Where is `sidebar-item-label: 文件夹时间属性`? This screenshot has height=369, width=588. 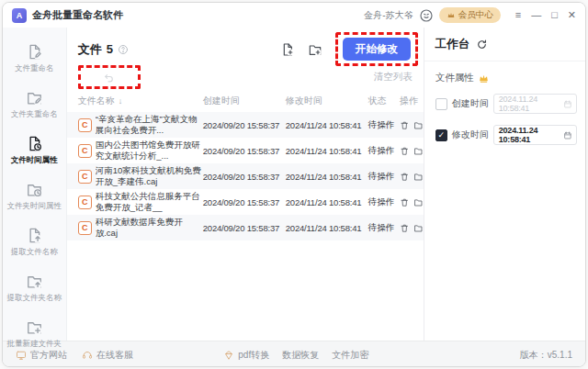 sidebar-item-label: 文件夹时间属性 is located at coordinates (35, 207).